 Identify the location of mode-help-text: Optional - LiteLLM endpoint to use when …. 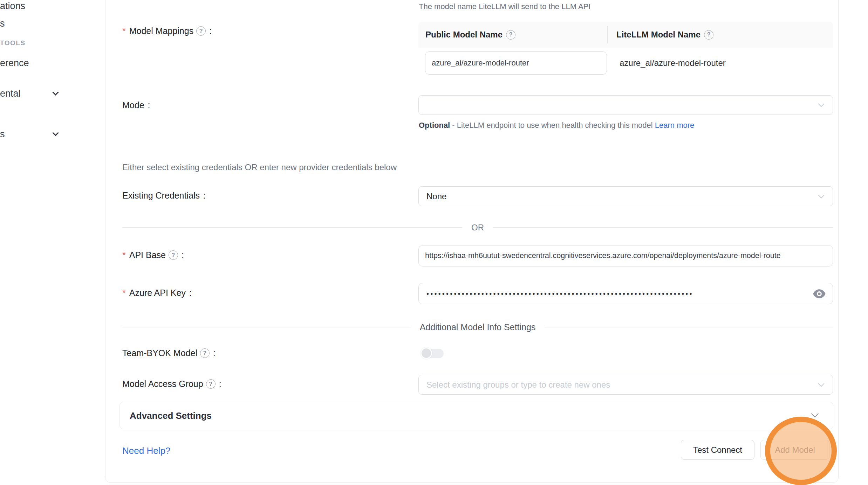
(564, 125).